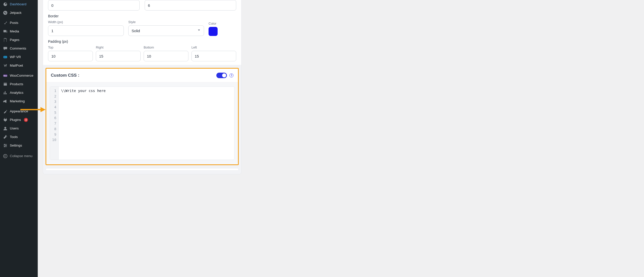 The height and width of the screenshot is (277, 644). What do you see at coordinates (19, 49) in the screenshot?
I see `sidebar-item-comments: Comments` at bounding box center [19, 49].